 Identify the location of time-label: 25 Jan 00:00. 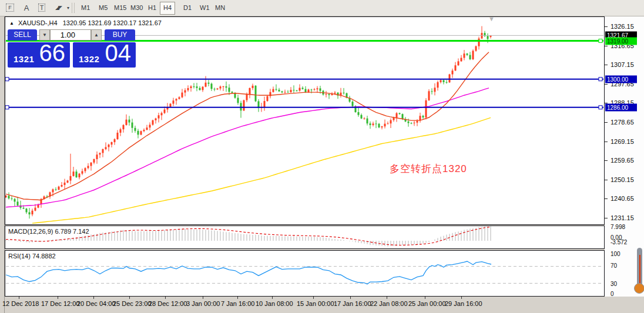
(427, 304).